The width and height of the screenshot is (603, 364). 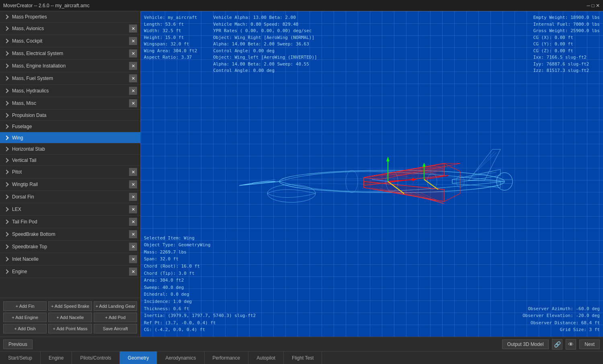 What do you see at coordinates (589, 344) in the screenshot?
I see `next-button: Next` at bounding box center [589, 344].